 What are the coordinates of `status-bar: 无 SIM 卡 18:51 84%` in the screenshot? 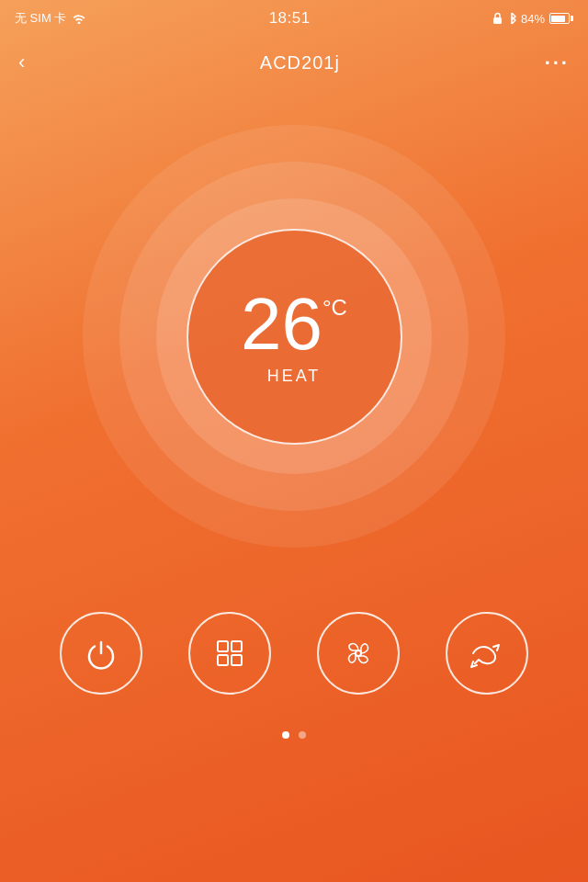 It's located at (294, 18).